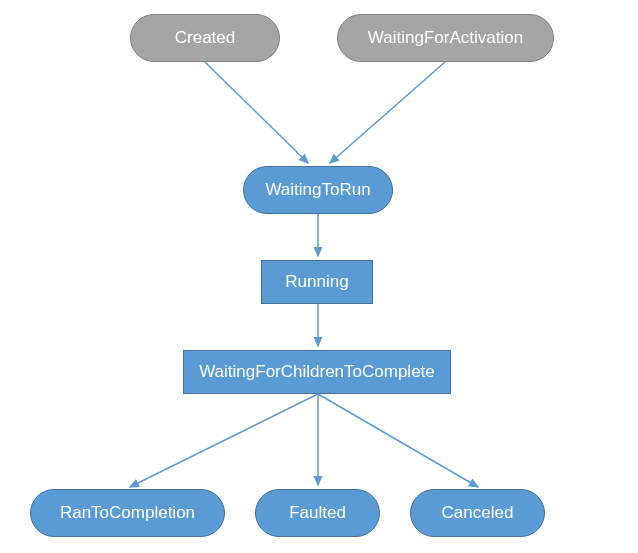 This screenshot has width=638, height=553. I want to click on node-faulted-label: Faulted, so click(318, 513).